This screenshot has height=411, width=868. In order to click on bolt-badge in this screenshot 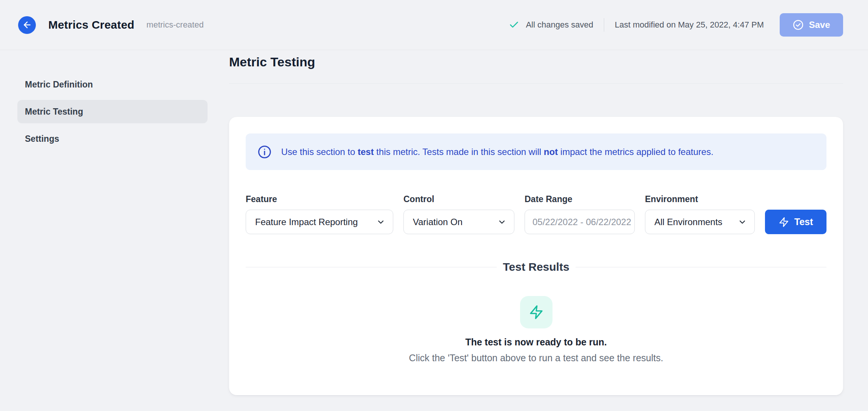, I will do `click(536, 312)`.